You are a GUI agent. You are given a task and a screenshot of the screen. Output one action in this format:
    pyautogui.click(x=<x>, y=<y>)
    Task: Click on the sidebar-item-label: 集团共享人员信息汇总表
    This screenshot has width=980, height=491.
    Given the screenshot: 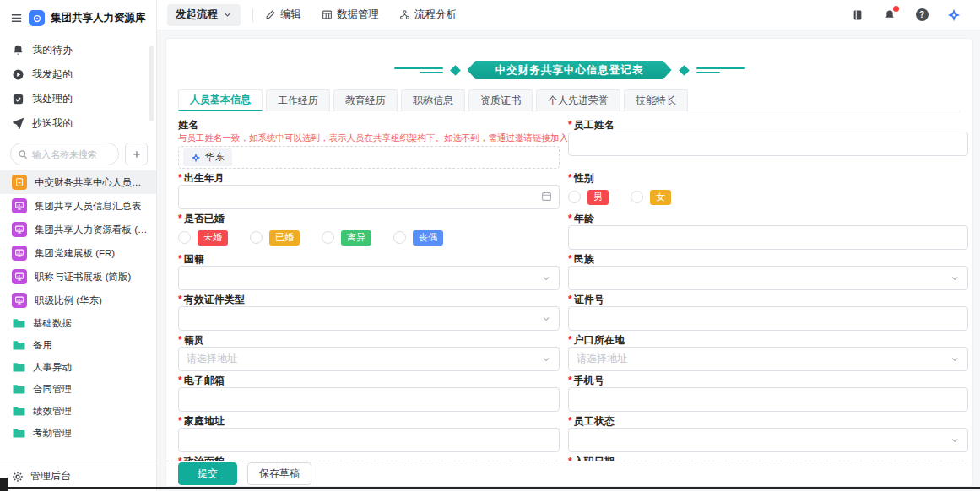 What is the action you would take?
    pyautogui.click(x=88, y=206)
    